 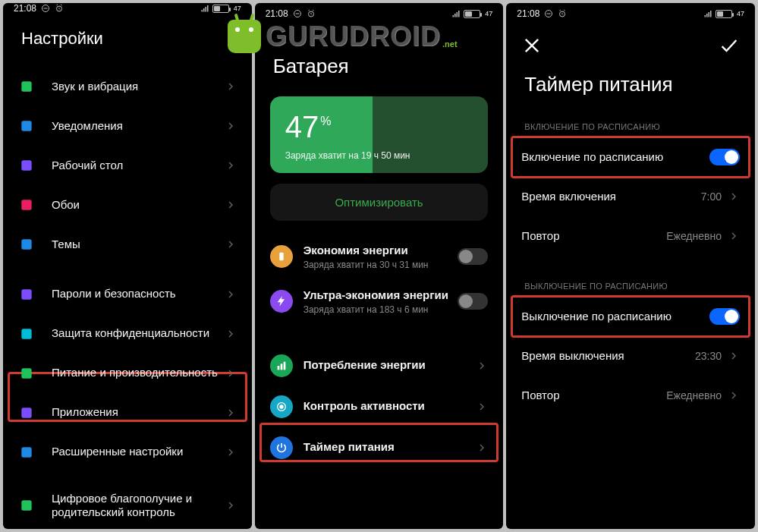 I want to click on page-title: Батарея, so click(x=379, y=58).